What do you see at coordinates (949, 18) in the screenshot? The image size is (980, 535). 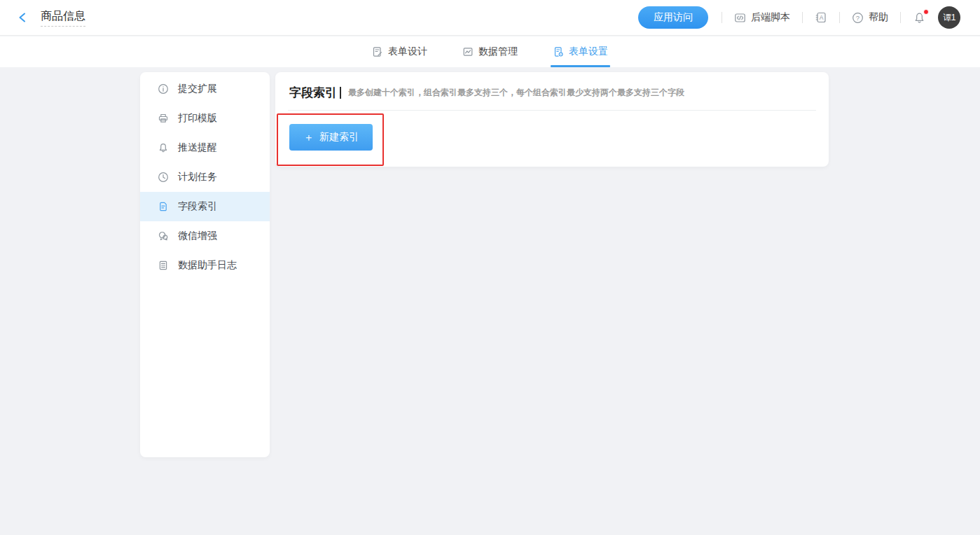 I see `user-avatar: 谭1` at bounding box center [949, 18].